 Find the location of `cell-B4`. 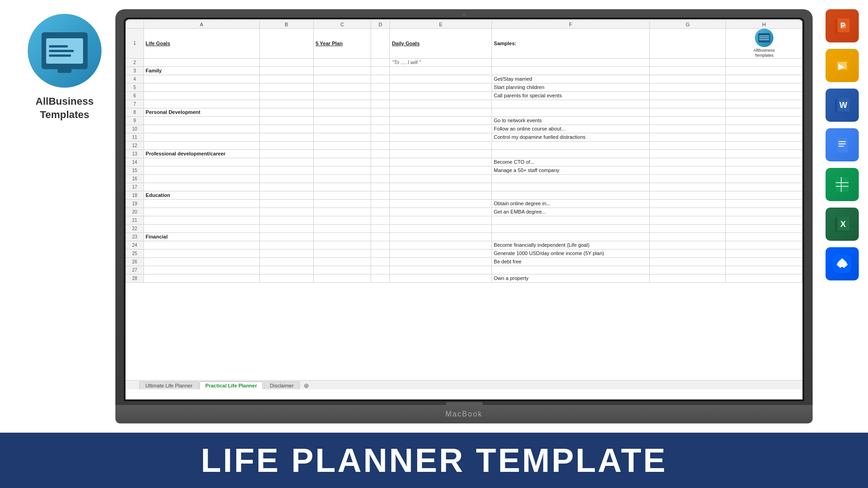

cell-B4 is located at coordinates (286, 79).